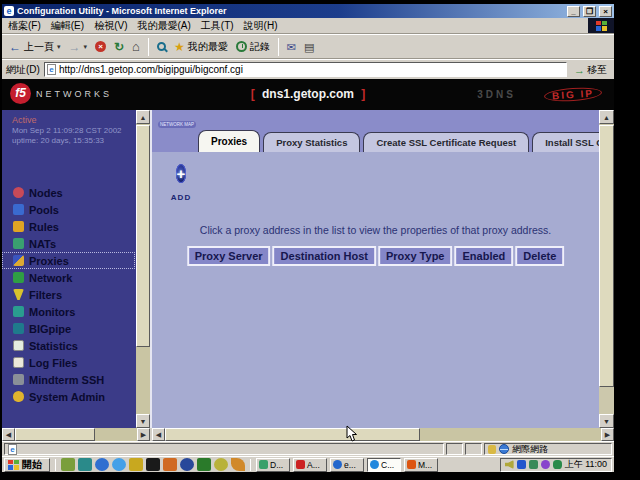  What do you see at coordinates (590, 70) in the screenshot?
I see `go-button: → 移至` at bounding box center [590, 70].